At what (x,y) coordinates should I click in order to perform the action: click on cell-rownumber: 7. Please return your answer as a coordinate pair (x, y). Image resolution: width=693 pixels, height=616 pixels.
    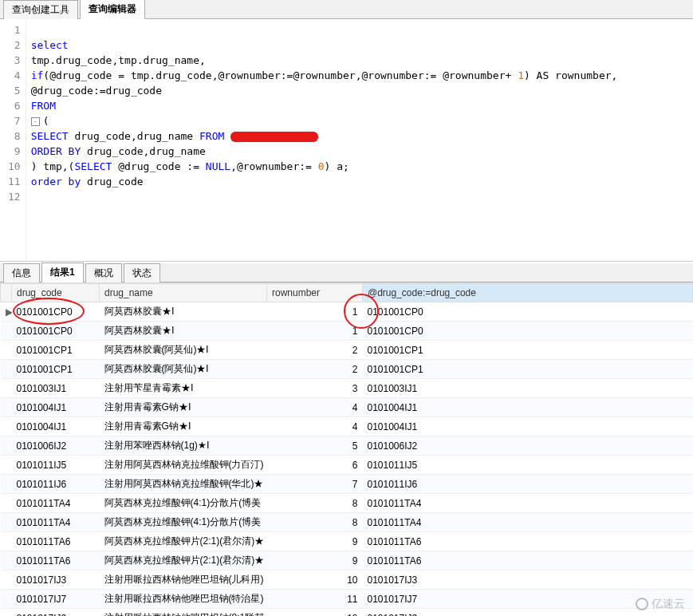
    Looking at the image, I should click on (315, 484).